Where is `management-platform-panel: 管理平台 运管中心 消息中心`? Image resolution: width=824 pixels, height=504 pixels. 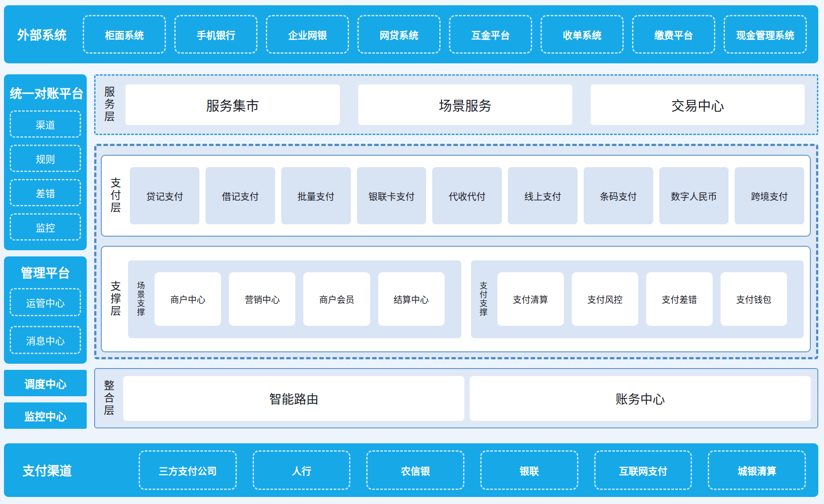 management-platform-panel: 管理平台 运管中心 消息中心 is located at coordinates (45, 310).